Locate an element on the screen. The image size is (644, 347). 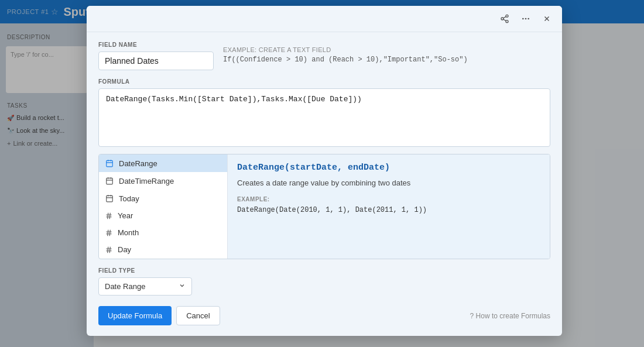
ac-label-datetimerange: DateTimeRange is located at coordinates (146, 181).